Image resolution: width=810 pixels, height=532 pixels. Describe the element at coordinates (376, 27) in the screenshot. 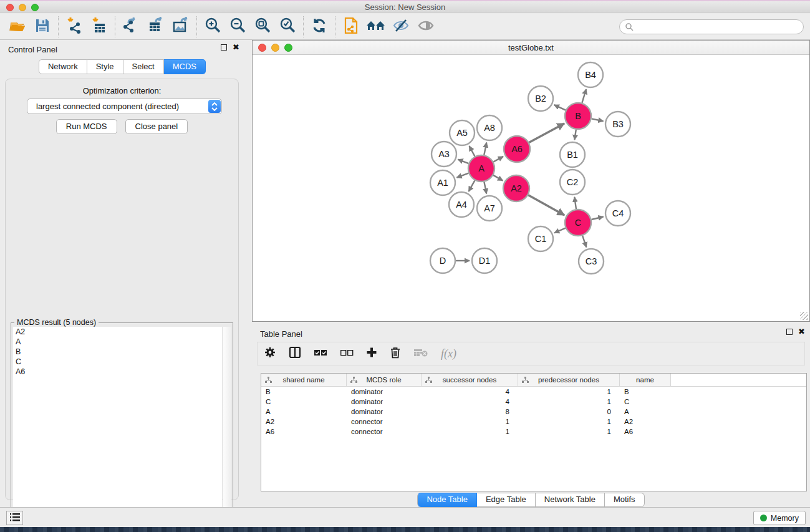

I see `home-network-button` at that location.